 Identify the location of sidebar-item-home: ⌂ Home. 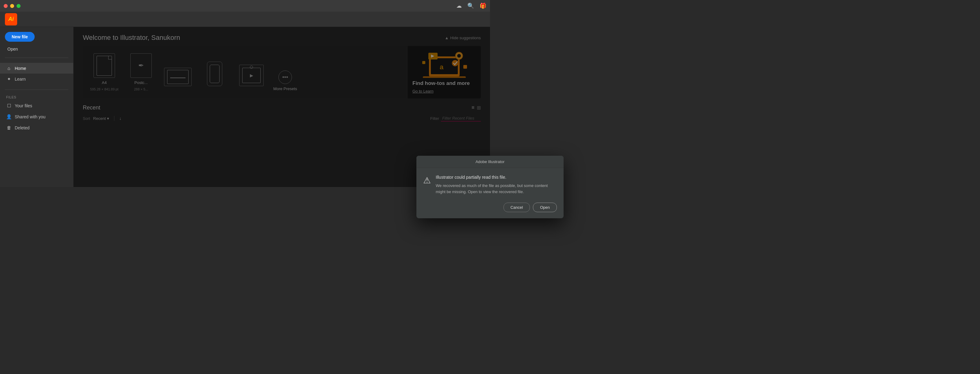
(37, 68).